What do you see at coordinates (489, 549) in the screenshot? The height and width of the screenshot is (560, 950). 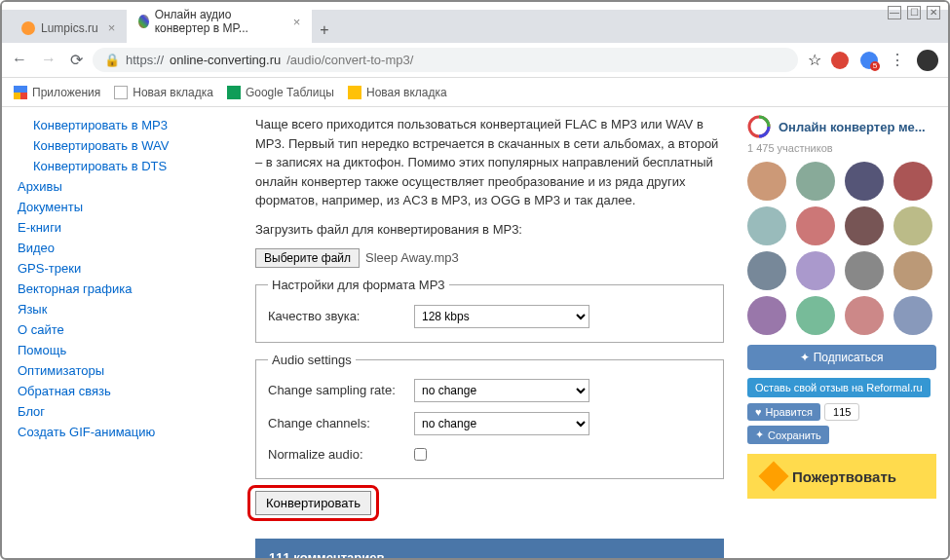 I see `comments-header: 111 комментариев` at bounding box center [489, 549].